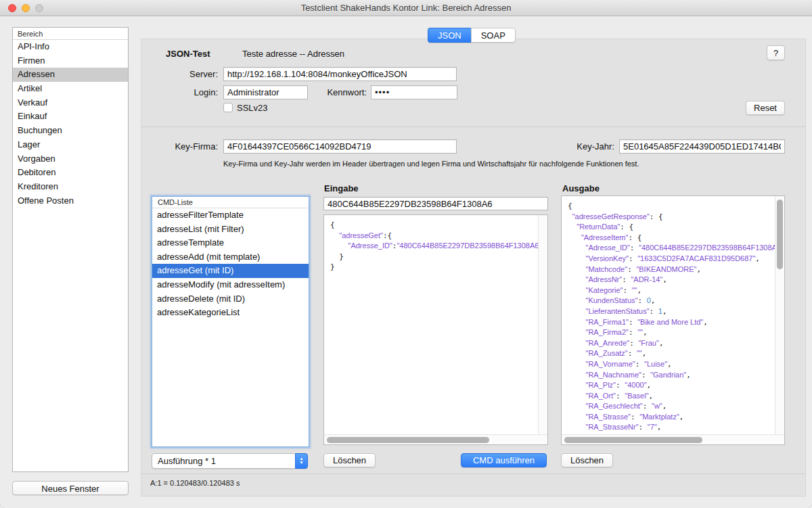 The image size is (812, 508). What do you see at coordinates (349, 460) in the screenshot?
I see `eingabe-clear-button: Löschen` at bounding box center [349, 460].